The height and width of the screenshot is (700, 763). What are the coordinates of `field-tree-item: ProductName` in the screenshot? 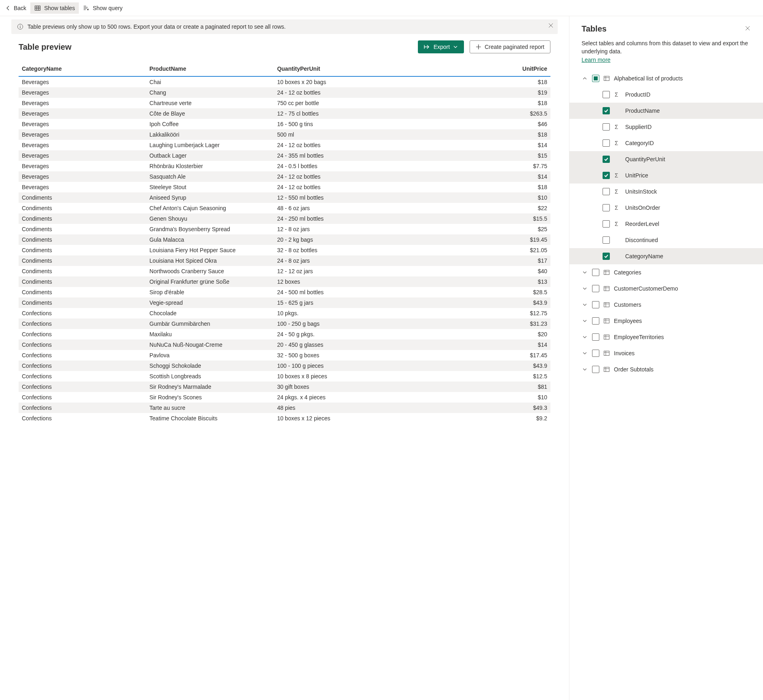 It's located at (666, 111).